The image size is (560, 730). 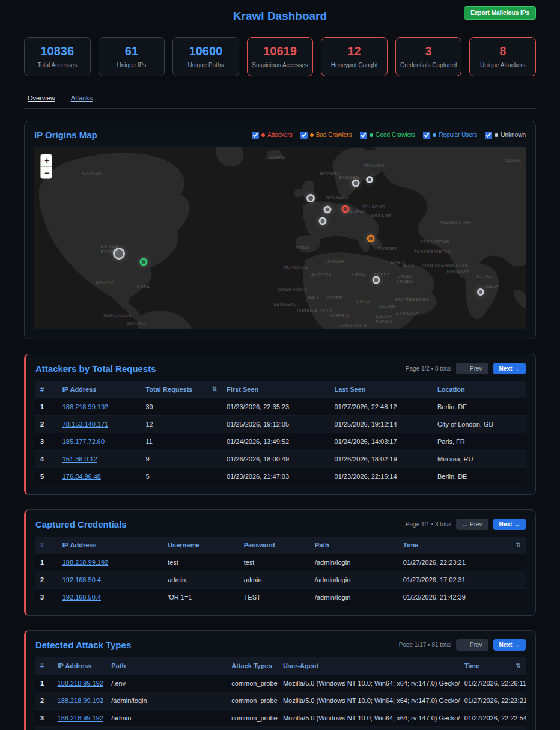 I want to click on credentials-card-head: Captured Credentials Page 1/1 • 3 total …, so click(x=281, y=524).